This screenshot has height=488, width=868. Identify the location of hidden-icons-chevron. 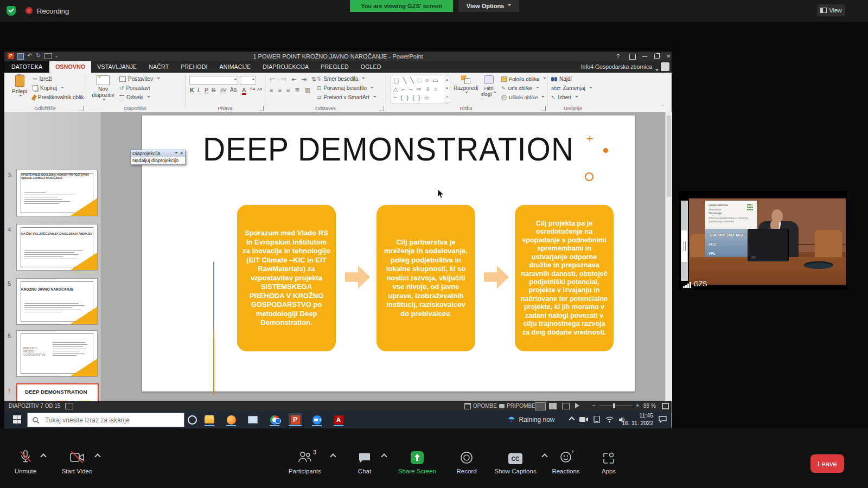
(572, 420).